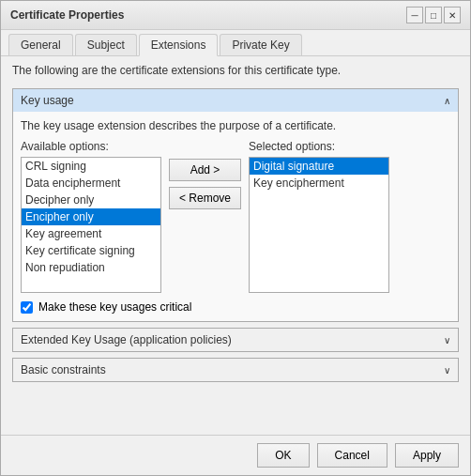 The height and width of the screenshot is (476, 471). I want to click on available-options-container: Available options: CRL signing Data enci…, so click(91, 216).